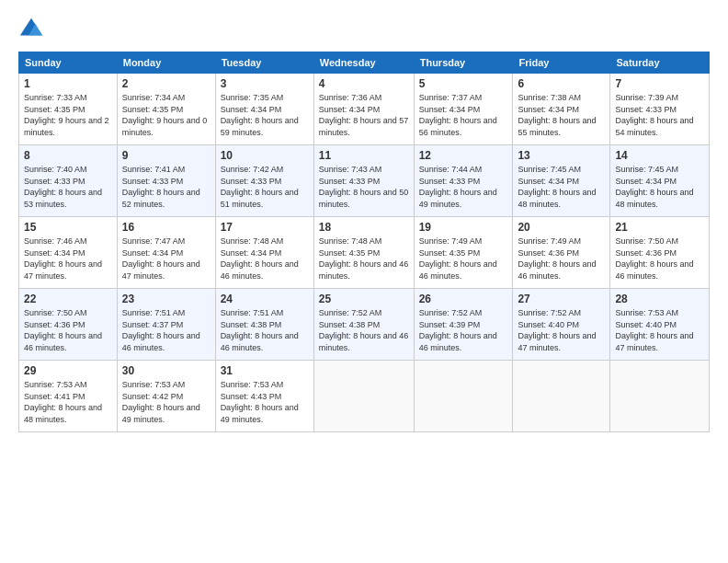  I want to click on table-row: 20 Sunrise: 7:49 AMSunset: 4:36 PMDaylig…, so click(562, 253).